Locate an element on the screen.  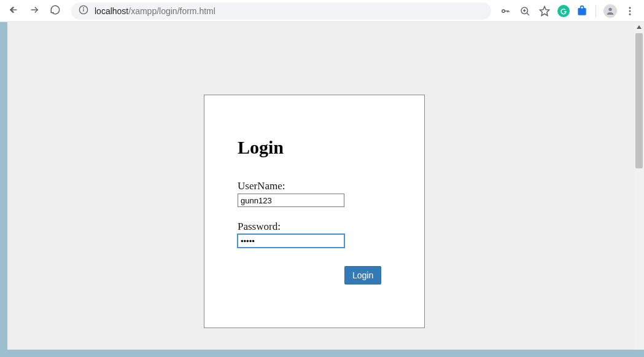
extension-icon is located at coordinates (582, 11).